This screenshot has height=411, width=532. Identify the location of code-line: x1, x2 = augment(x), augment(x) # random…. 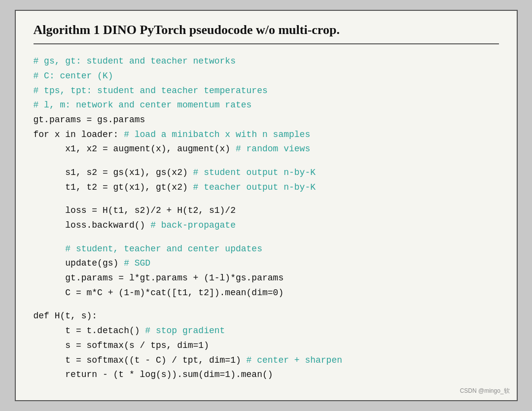
(266, 149).